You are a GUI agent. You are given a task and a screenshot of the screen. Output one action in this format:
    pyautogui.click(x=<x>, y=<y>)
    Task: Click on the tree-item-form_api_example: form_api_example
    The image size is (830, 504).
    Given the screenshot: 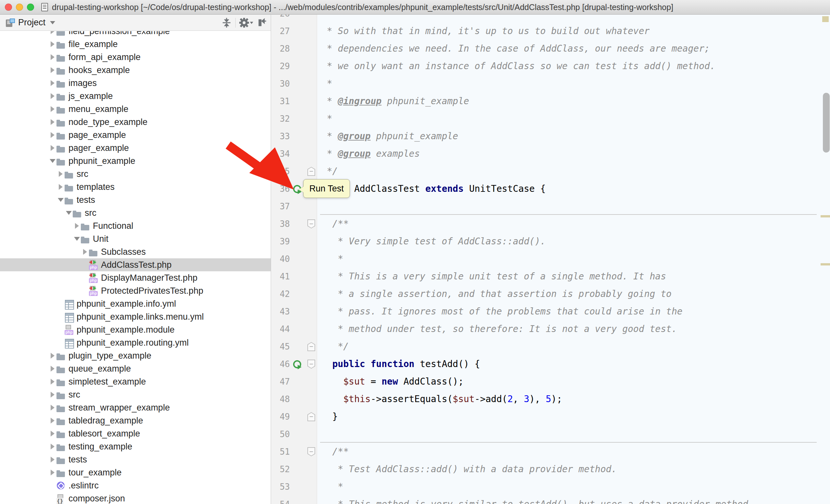 What is the action you would take?
    pyautogui.click(x=135, y=57)
    